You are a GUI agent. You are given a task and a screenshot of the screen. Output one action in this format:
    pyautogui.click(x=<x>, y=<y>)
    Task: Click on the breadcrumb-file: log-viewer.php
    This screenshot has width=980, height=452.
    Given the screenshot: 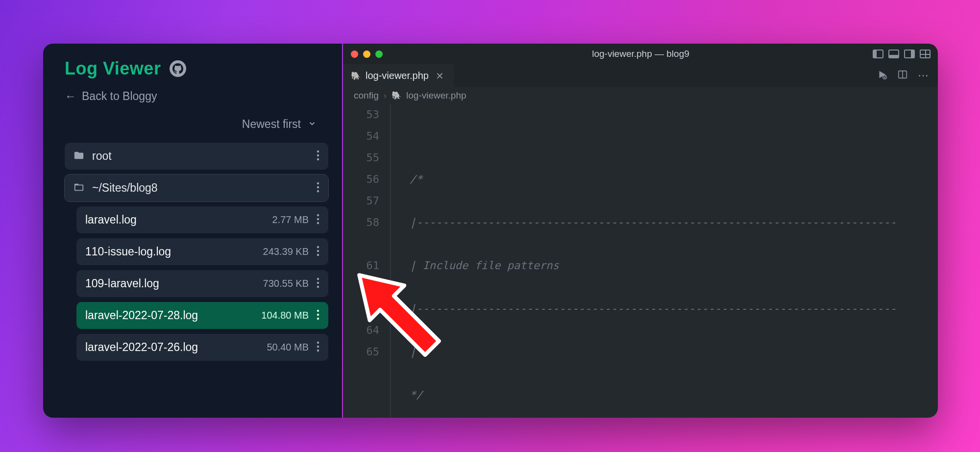 What is the action you would take?
    pyautogui.click(x=436, y=96)
    